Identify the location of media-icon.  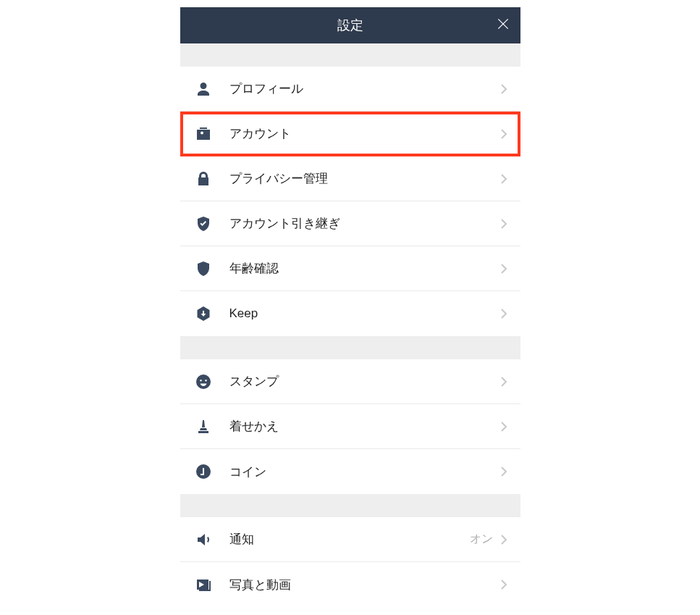
(203, 585).